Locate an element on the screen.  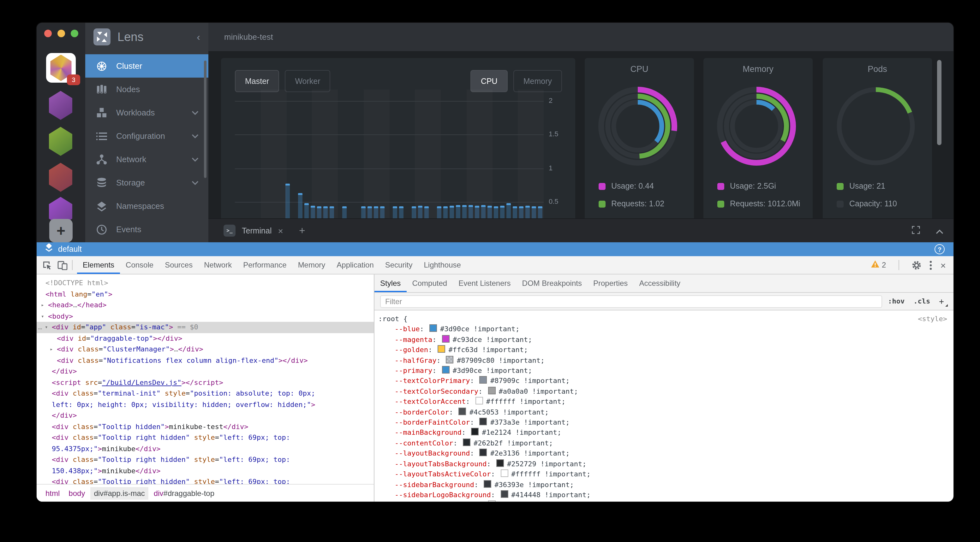
device-toolbar-icon is located at coordinates (62, 265).